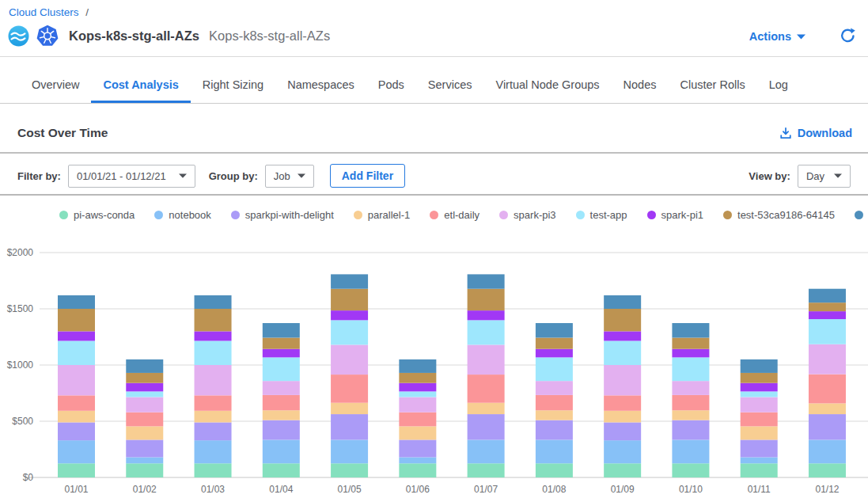  I want to click on tab-pods: Pods, so click(391, 86).